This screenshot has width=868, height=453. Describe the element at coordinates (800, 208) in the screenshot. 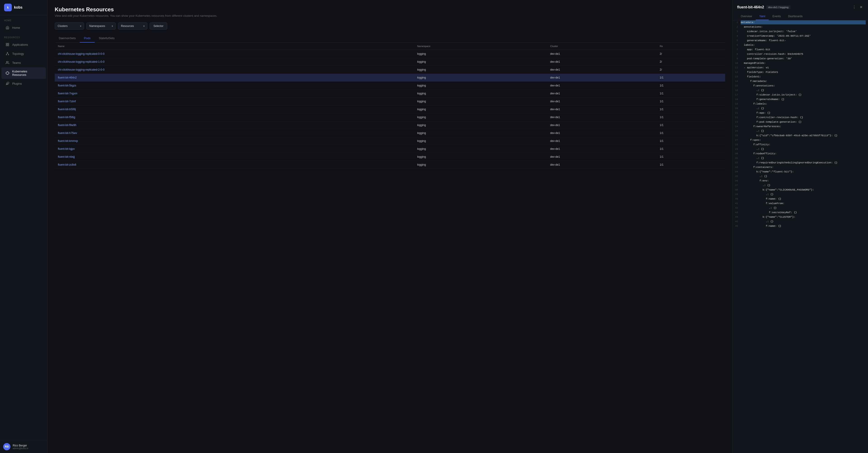

I see `yaml-line: 42 .: {}` at that location.